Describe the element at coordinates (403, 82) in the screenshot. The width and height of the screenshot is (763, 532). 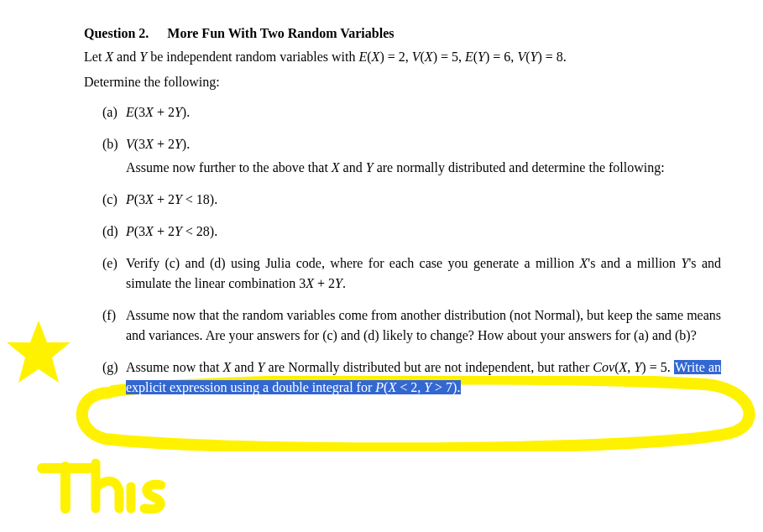
I see `question-intro-line2: Determine the following:` at that location.